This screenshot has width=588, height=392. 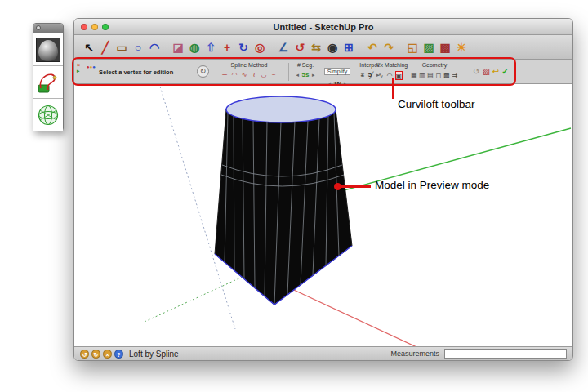 I want to click on zoom-extents-icon: ⊞, so click(x=349, y=47).